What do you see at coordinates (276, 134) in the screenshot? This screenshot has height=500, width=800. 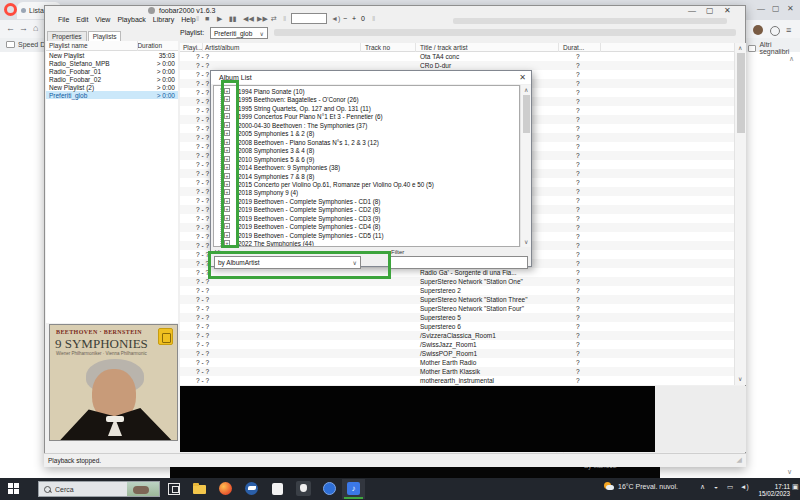 I see `tree-item: 2005 Symphonies 1 & 2 (8)` at bounding box center [276, 134].